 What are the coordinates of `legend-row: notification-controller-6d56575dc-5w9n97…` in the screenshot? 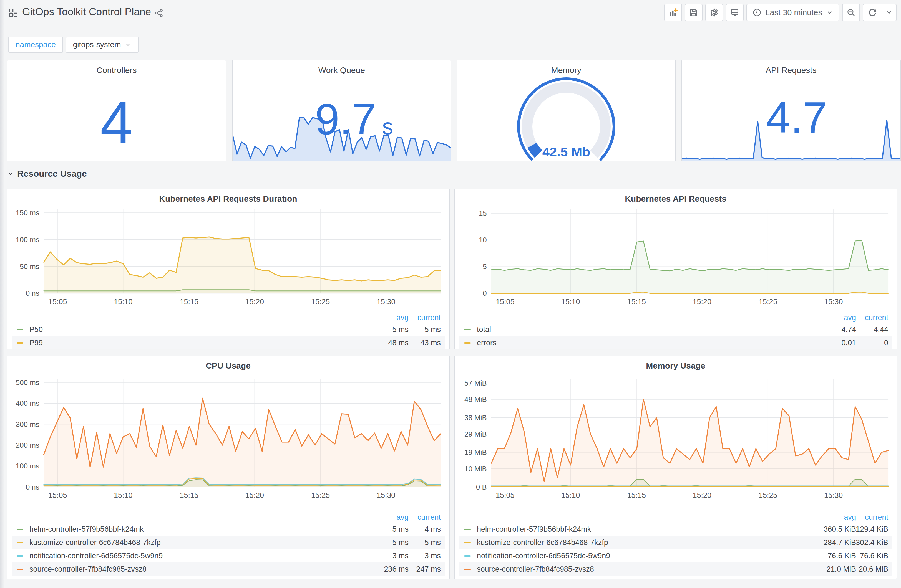 It's located at (676, 556).